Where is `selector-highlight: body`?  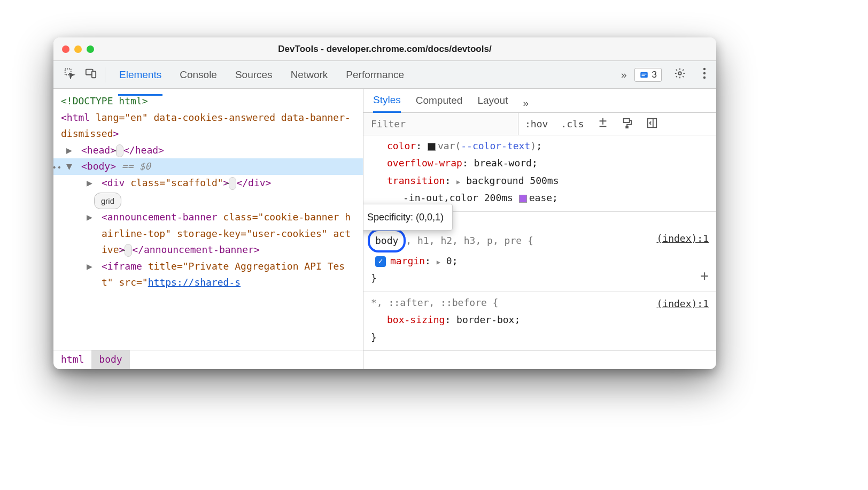 selector-highlight: body is located at coordinates (387, 241).